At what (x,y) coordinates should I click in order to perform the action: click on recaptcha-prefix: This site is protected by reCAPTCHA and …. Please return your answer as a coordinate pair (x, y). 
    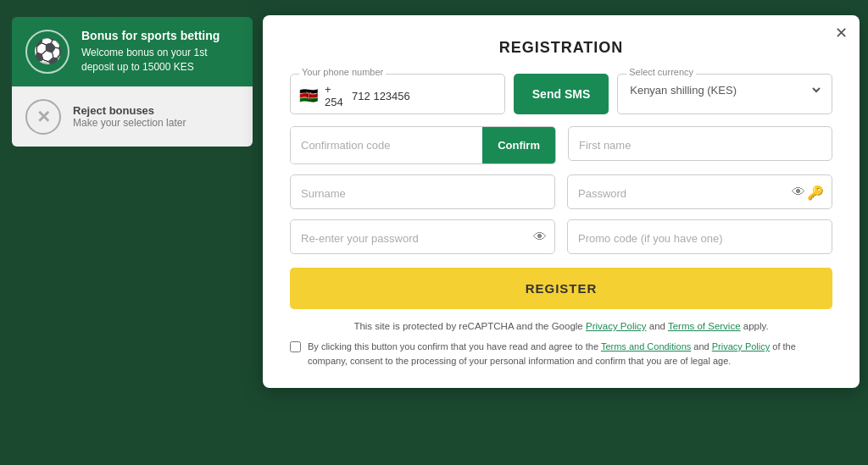
    Looking at the image, I should click on (468, 326).